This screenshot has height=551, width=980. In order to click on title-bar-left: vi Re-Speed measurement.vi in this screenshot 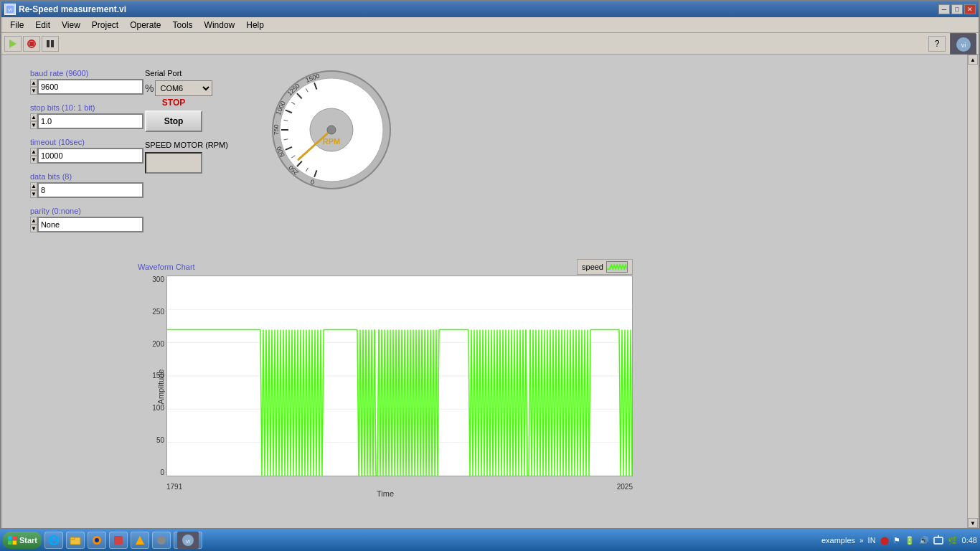, I will do `click(65, 9)`.